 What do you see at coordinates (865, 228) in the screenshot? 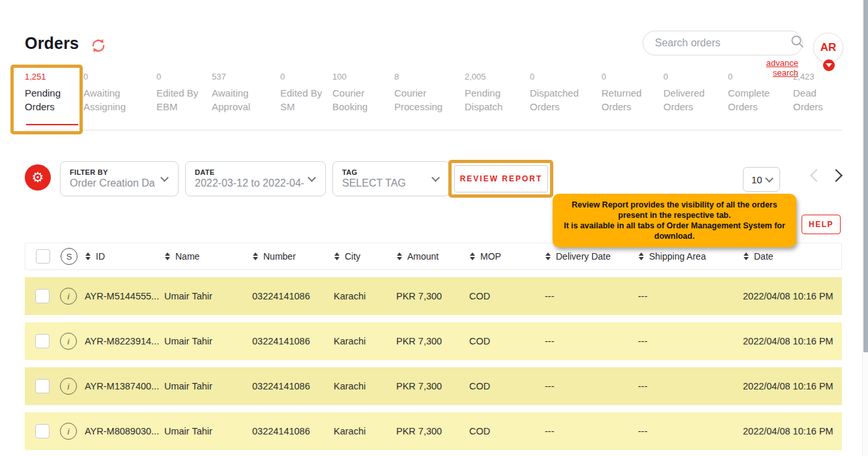
I see `scrollbar-track` at bounding box center [865, 228].